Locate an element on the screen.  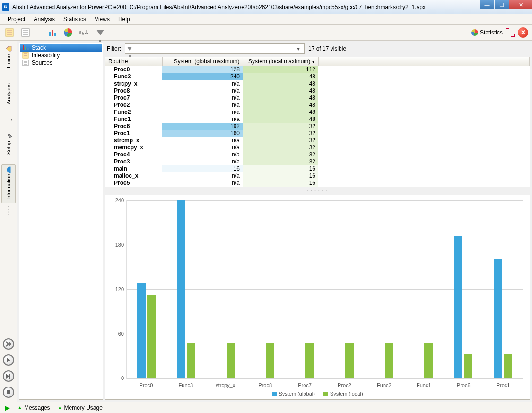
statistics-link: Statistics is located at coordinates (487, 33).